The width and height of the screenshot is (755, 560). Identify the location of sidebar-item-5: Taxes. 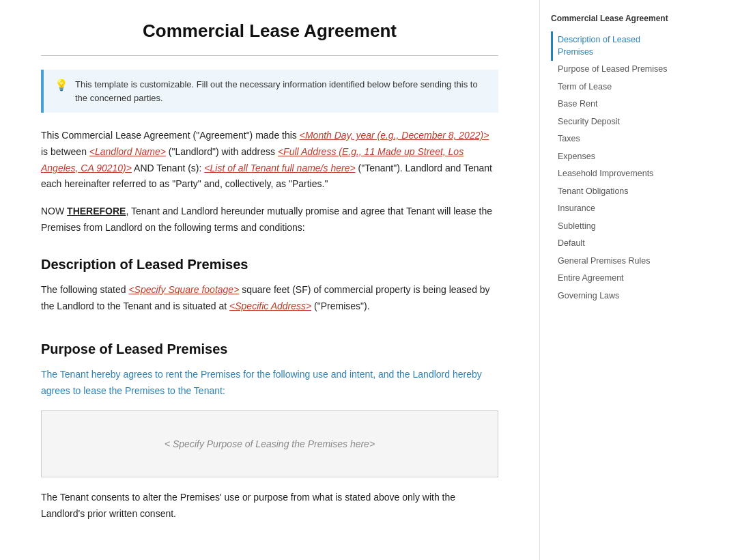
(612, 139).